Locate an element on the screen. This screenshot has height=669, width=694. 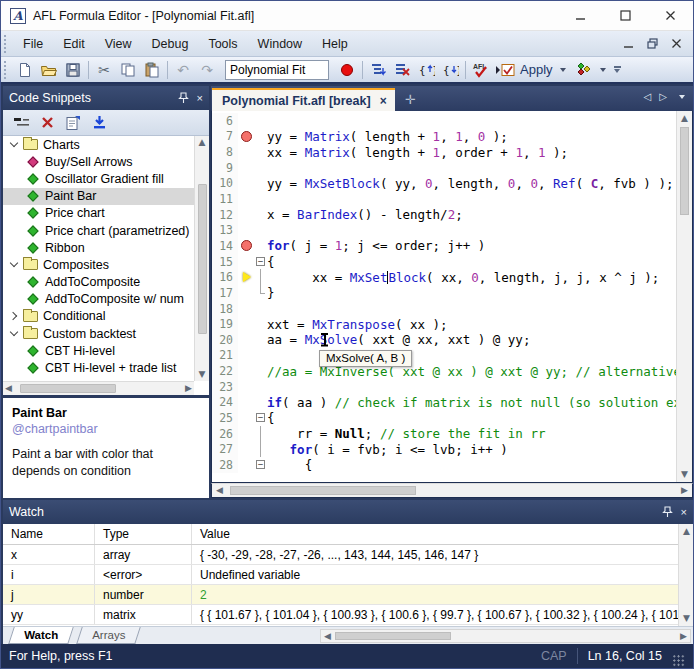
formula-name-combobox is located at coordinates (277, 70).